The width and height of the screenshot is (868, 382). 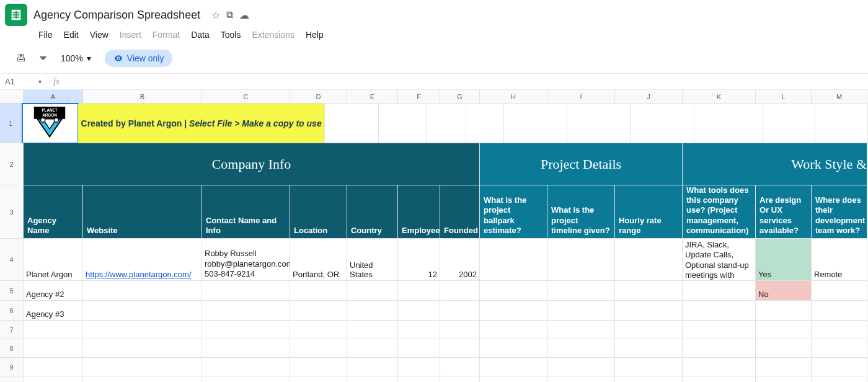 What do you see at coordinates (231, 35) in the screenshot?
I see `menu-tools: Tools` at bounding box center [231, 35].